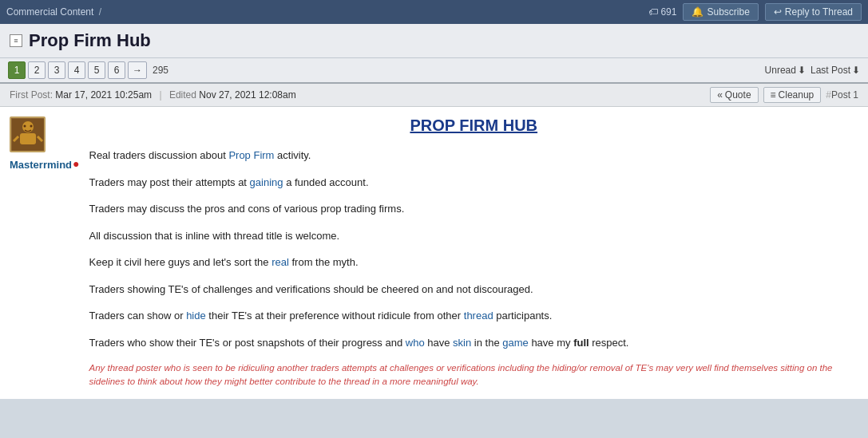 This screenshot has width=868, height=438. Describe the element at coordinates (813, 70) in the screenshot. I see `pagination-right-controls: Unread ⬇ Last Post ⬇` at that location.